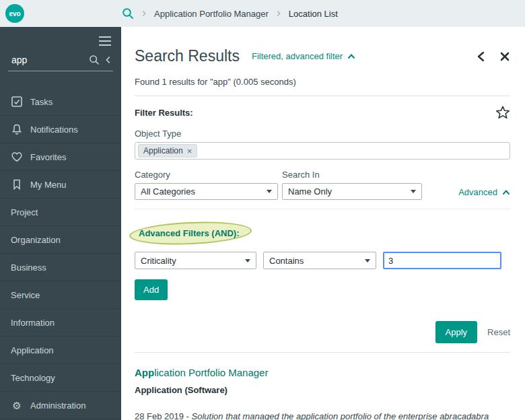 The image size is (525, 420). I want to click on result-type: Application (Software), so click(322, 390).